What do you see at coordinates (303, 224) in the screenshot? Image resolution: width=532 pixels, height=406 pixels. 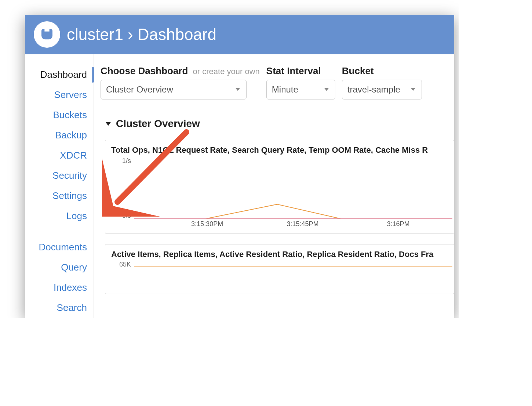 I see `x-tick: 3:15:45PM` at bounding box center [303, 224].